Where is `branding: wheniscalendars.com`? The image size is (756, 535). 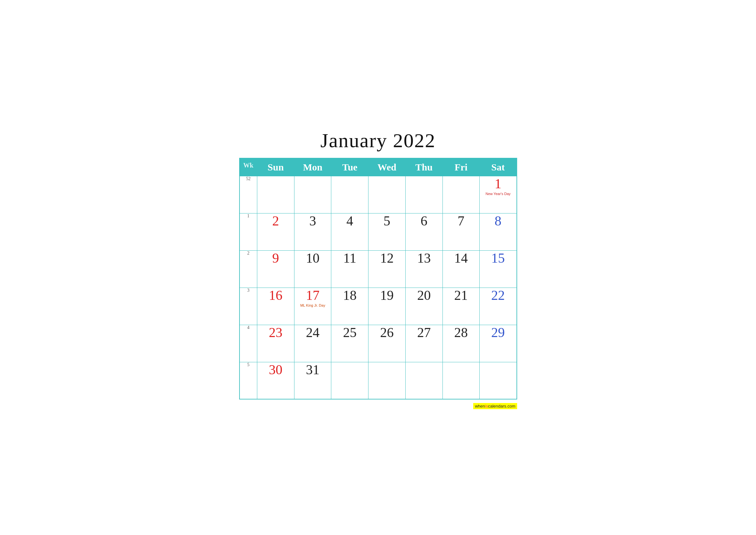 branding: wheniscalendars.com is located at coordinates (495, 406).